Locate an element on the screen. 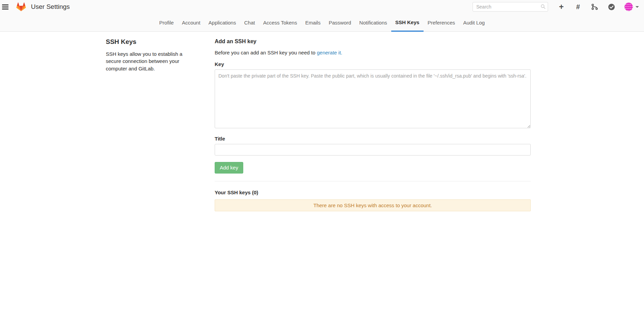 The height and width of the screenshot is (312, 644). tab-applications: Applications is located at coordinates (222, 22).